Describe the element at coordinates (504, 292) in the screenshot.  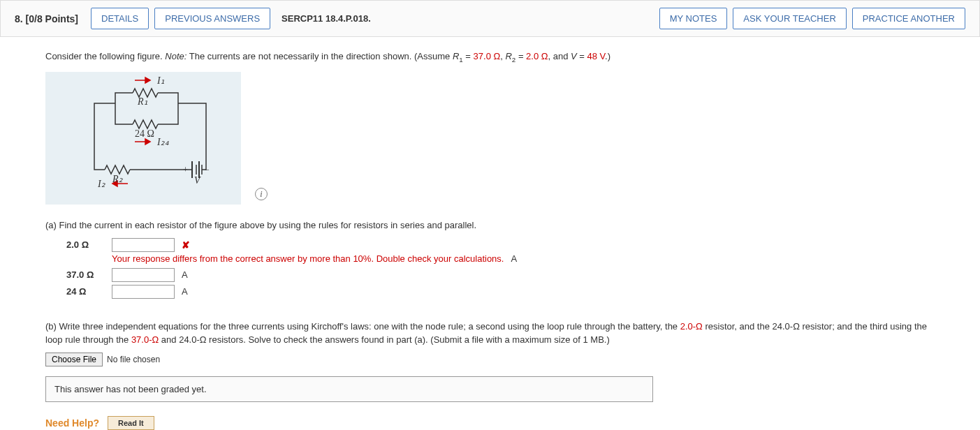
I see `answer-row-3: 24 Ω A` at that location.